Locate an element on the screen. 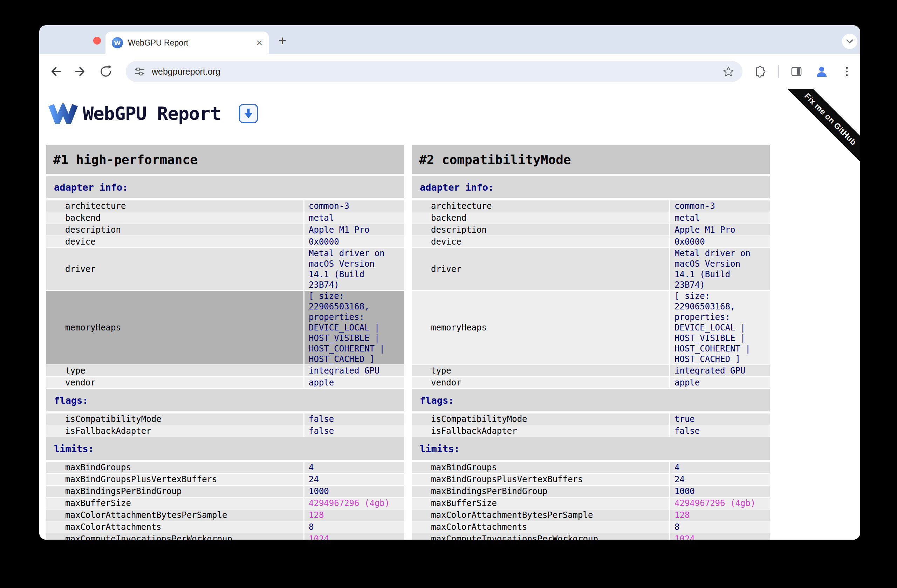 Image resolution: width=897 pixels, height=588 pixels. reload-button is located at coordinates (106, 72).